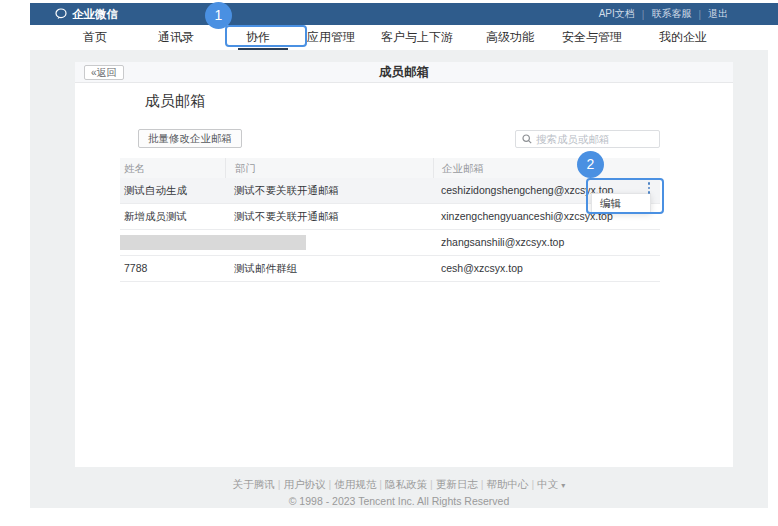 The image size is (778, 526). What do you see at coordinates (190, 138) in the screenshot?
I see `batch-edit-mailbox-button: 批量修改企业邮箱` at bounding box center [190, 138].